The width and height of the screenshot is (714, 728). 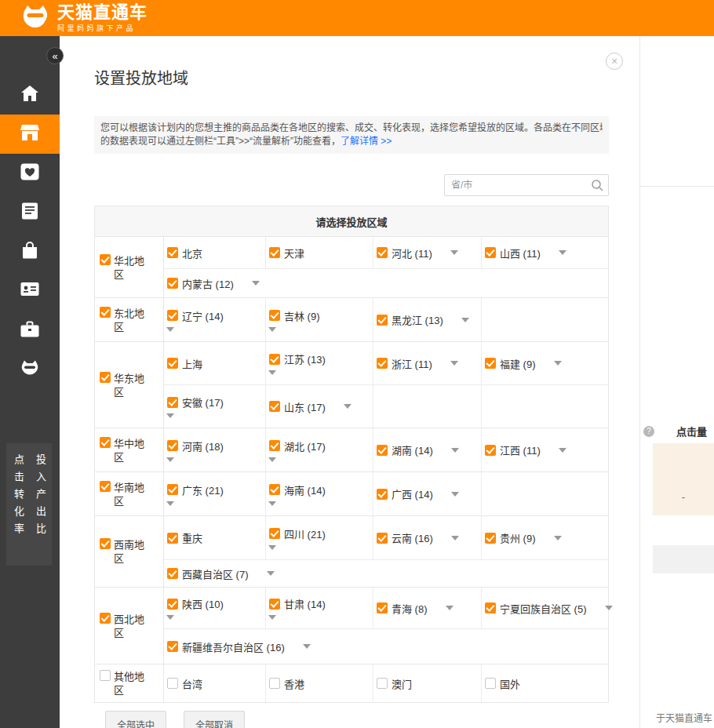 I want to click on collapse-button: «, so click(x=55, y=56).